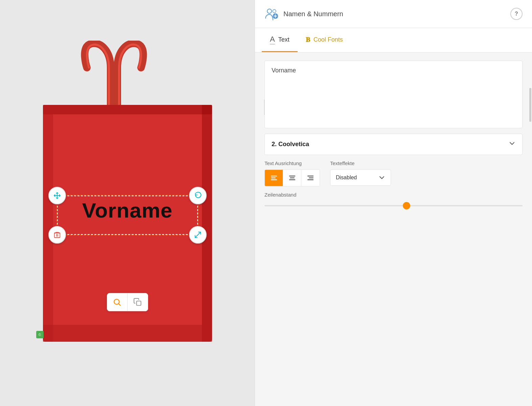  Describe the element at coordinates (324, 40) in the screenshot. I see `tab-cool-fonts: 𝐁 Cool Fonts` at that location.